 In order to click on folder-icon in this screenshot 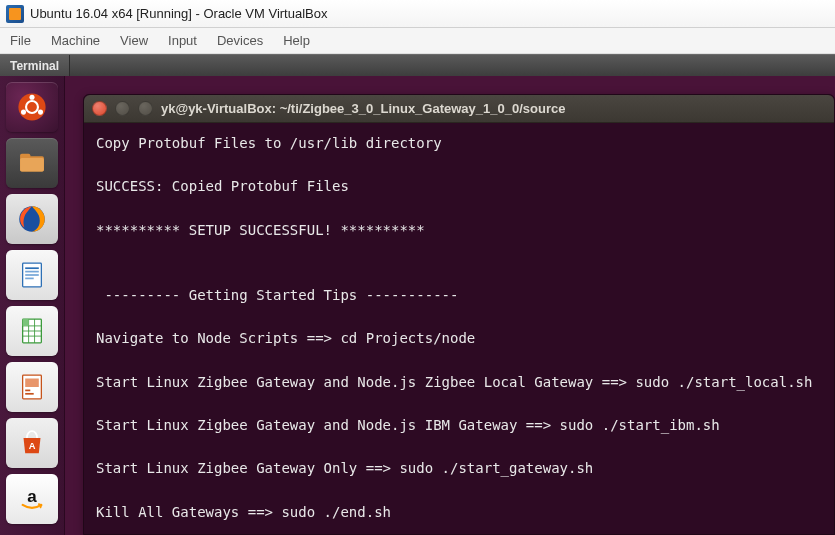, I will do `click(32, 163)`.